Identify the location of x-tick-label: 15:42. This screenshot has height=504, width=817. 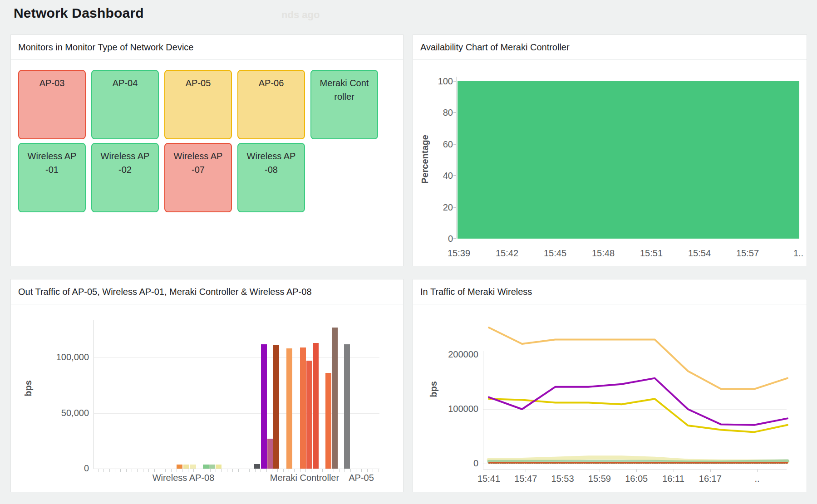
(507, 253).